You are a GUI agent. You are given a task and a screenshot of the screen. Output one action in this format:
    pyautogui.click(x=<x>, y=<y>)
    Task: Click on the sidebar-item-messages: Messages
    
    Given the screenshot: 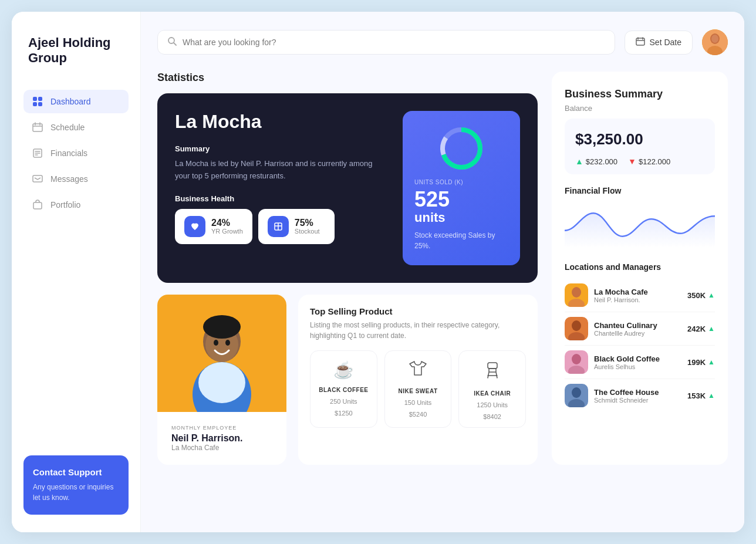 What is the action you would take?
    pyautogui.click(x=76, y=179)
    